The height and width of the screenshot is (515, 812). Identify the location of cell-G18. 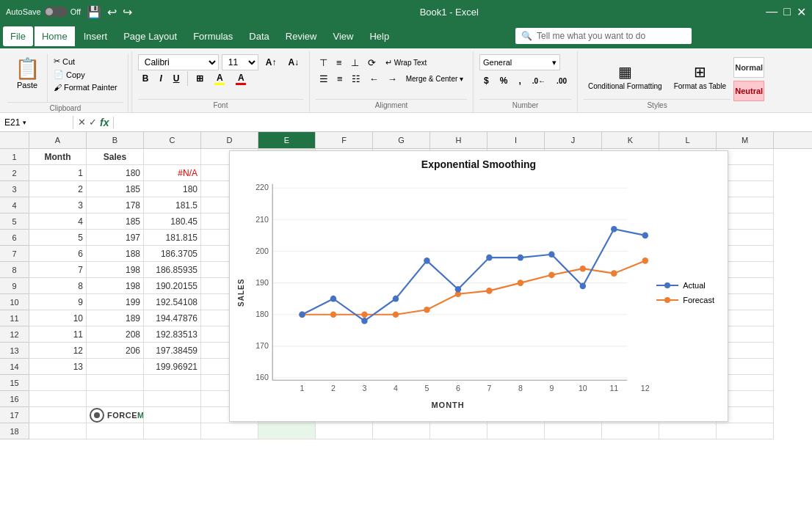
(402, 431).